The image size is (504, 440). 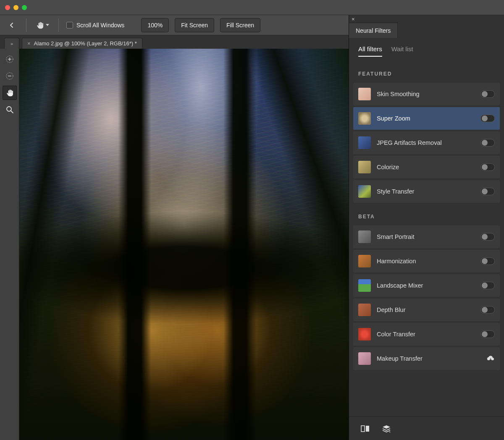 I want to click on filter-thumb-jpeg, so click(x=365, y=143).